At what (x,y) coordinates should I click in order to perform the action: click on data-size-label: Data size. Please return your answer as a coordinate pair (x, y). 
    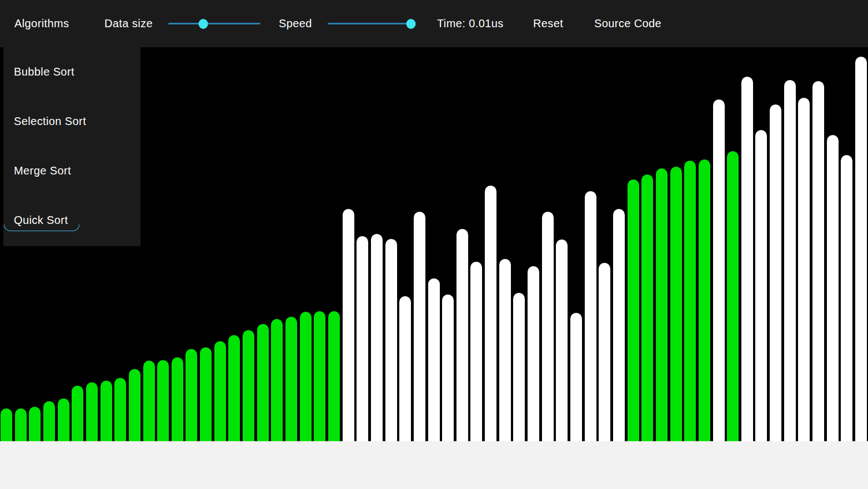
    Looking at the image, I should click on (129, 23).